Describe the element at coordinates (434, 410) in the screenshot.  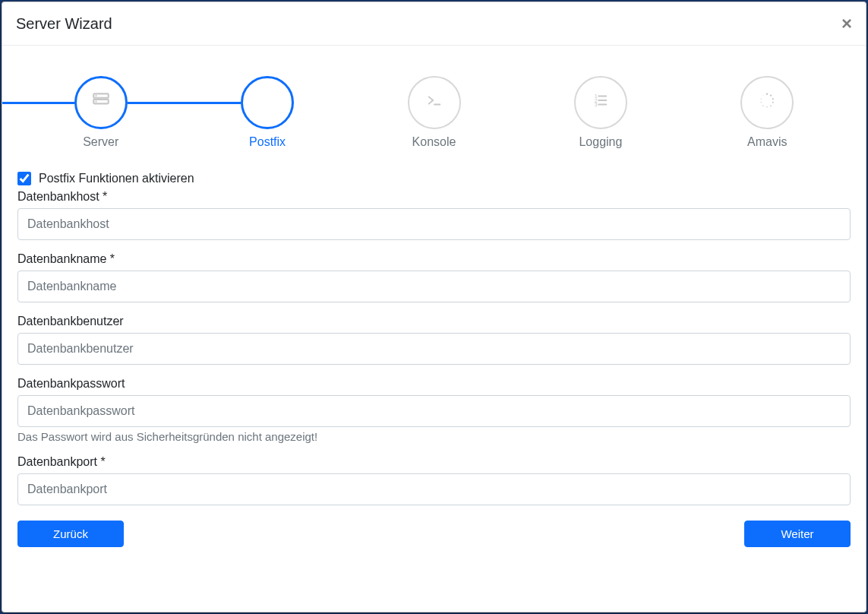
I see `db-pass-group: Datenbankpasswort Das Passwort wird aus …` at that location.